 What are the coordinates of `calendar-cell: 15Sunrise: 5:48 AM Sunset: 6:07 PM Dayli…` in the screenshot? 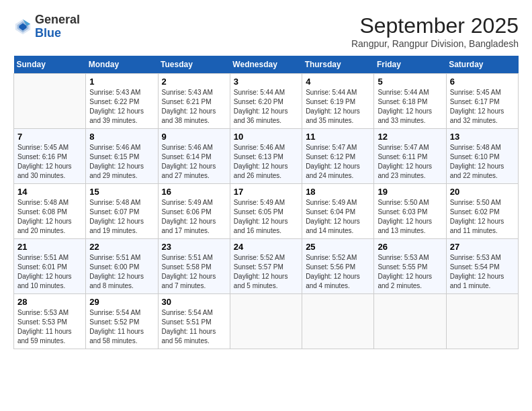 It's located at (122, 212).